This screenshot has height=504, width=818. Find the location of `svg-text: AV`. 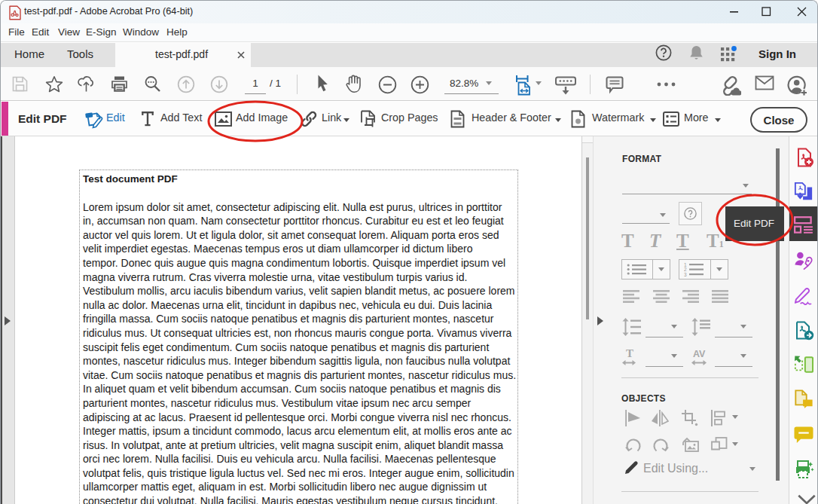

svg-text: AV is located at coordinates (699, 354).